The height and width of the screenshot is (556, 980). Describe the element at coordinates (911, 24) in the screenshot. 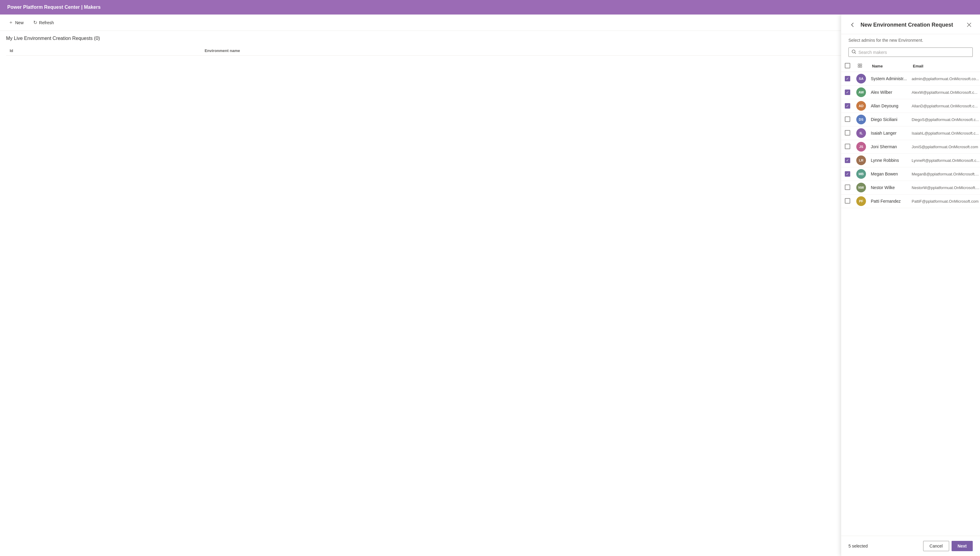

I see `panel-header: New Environment Creation Request` at that location.